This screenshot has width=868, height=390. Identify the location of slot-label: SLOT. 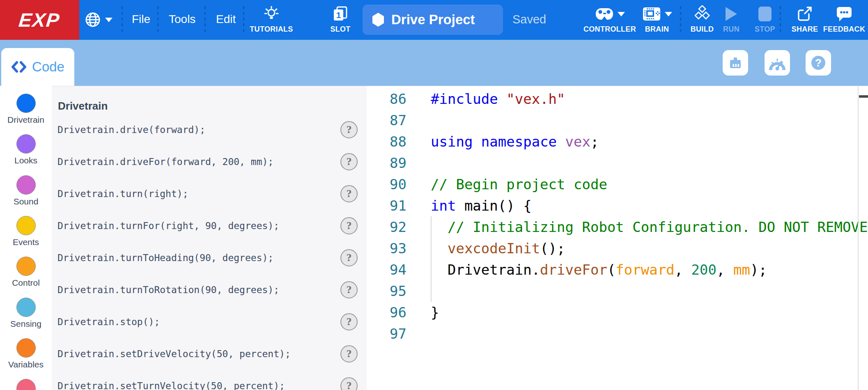
(340, 30).